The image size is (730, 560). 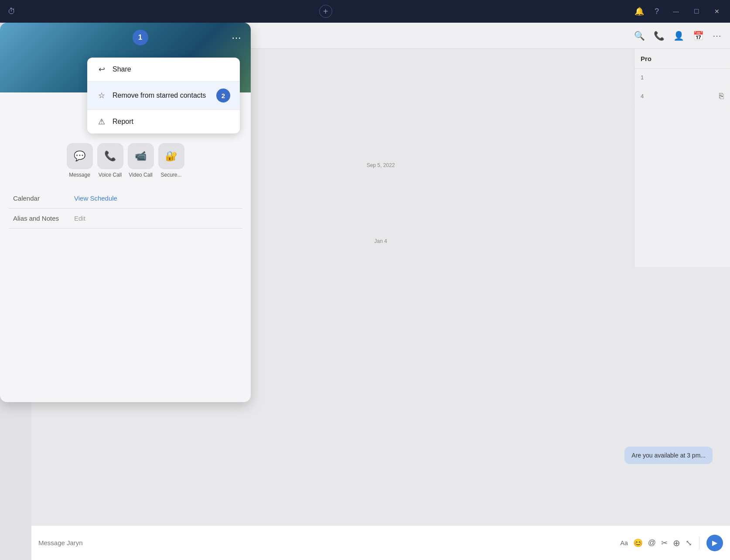 What do you see at coordinates (721, 96) in the screenshot?
I see `copy-icon: ⎘` at bounding box center [721, 96].